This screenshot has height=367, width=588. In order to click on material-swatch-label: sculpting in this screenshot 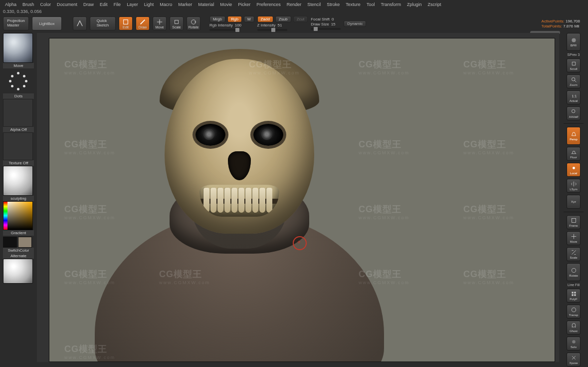, I will do `click(18, 199)`.